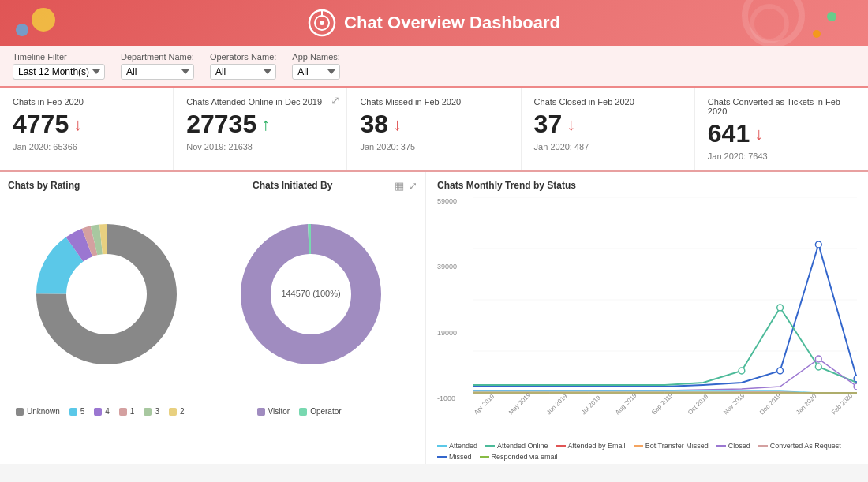  I want to click on metric-prev-3: Jan 2020: 487, so click(608, 147).